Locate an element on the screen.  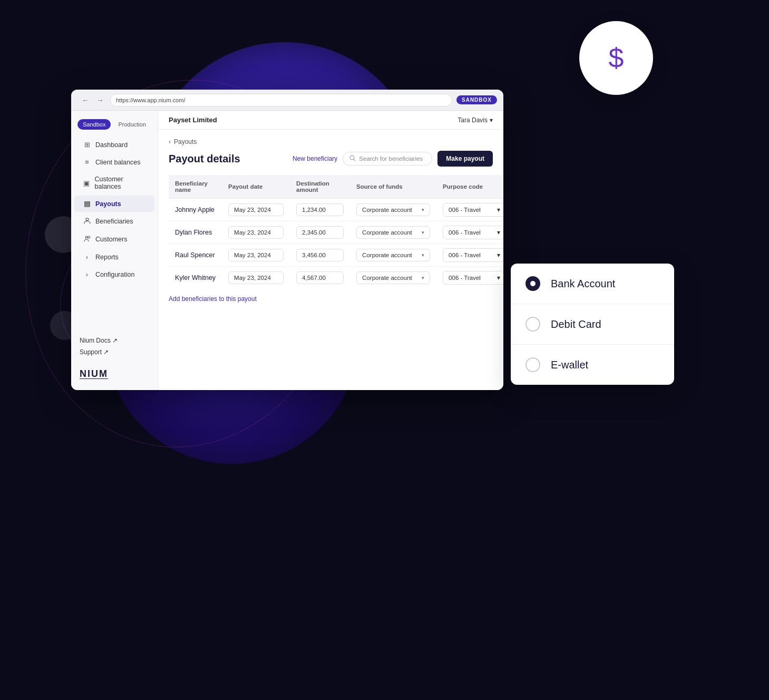
company-name: Payset Limited is located at coordinates (193, 120).